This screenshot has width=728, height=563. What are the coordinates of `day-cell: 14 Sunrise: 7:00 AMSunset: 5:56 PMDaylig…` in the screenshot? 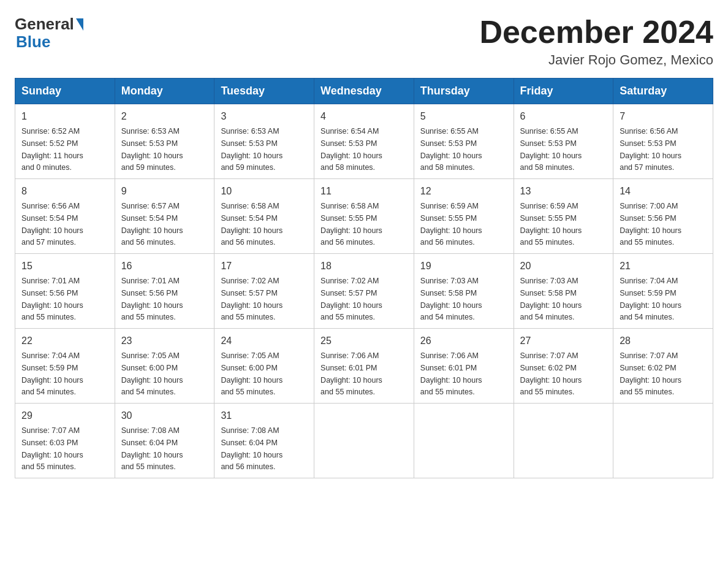 It's located at (663, 216).